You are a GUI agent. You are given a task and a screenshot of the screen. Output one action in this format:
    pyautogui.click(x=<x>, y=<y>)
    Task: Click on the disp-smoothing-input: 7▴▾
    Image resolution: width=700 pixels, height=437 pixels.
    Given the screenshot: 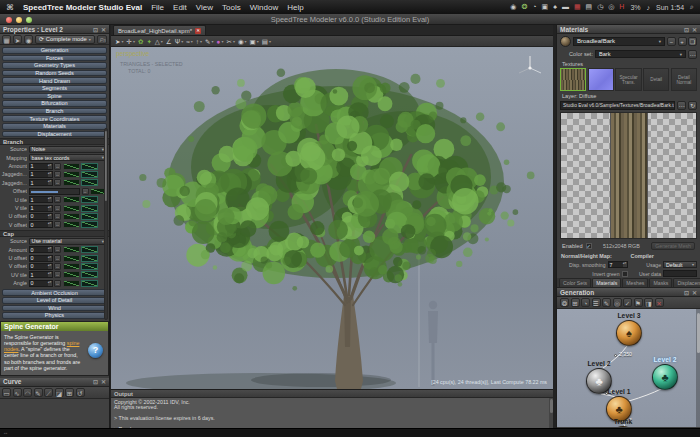 What is the action you would take?
    pyautogui.click(x=618, y=264)
    